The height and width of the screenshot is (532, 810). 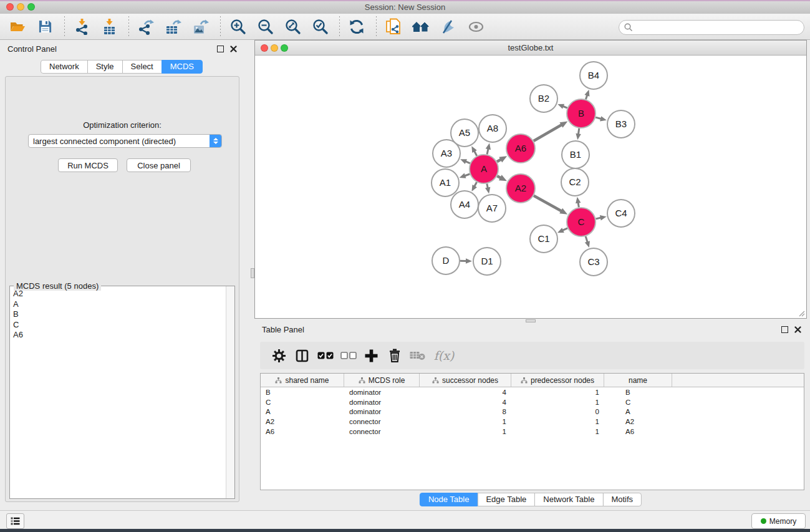 I want to click on column-header-predecessor-nodes: predecessor nodes, so click(x=557, y=380).